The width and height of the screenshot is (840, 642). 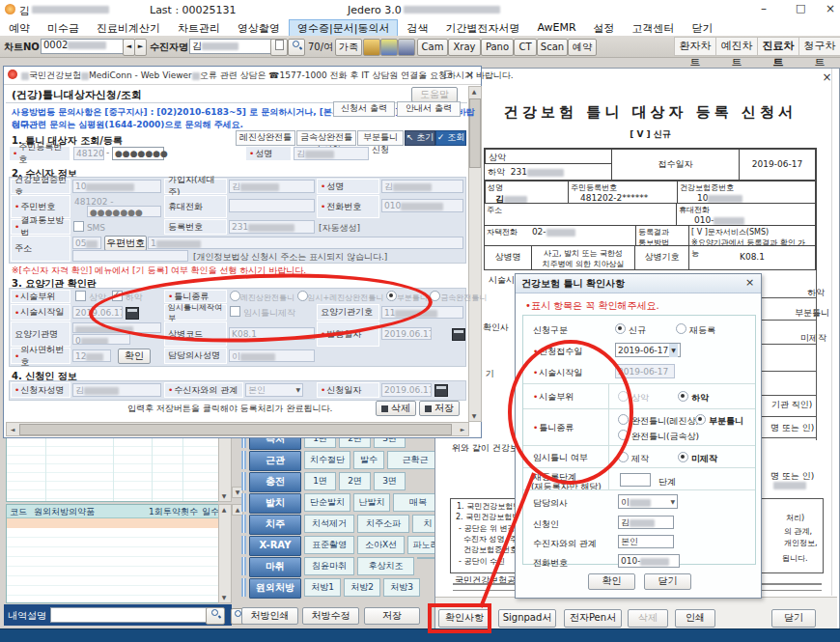 I want to click on photo-icon, so click(x=372, y=47).